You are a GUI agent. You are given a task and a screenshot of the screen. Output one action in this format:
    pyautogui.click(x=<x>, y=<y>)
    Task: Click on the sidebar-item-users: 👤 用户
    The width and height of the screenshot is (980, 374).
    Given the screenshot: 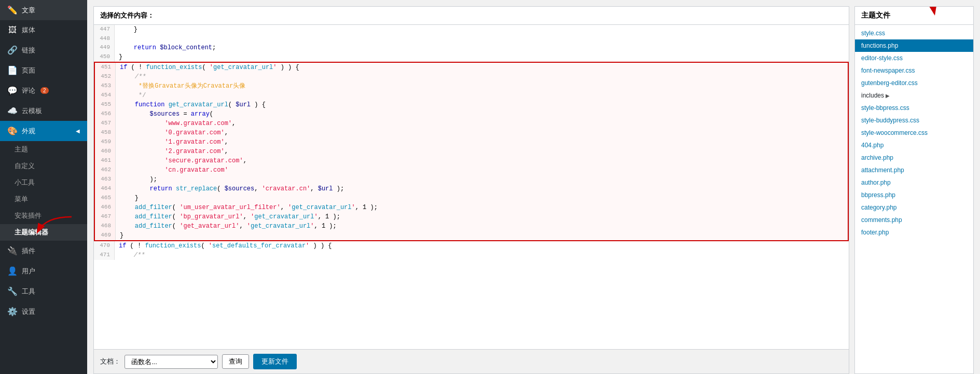 What is the action you would take?
    pyautogui.click(x=44, y=271)
    